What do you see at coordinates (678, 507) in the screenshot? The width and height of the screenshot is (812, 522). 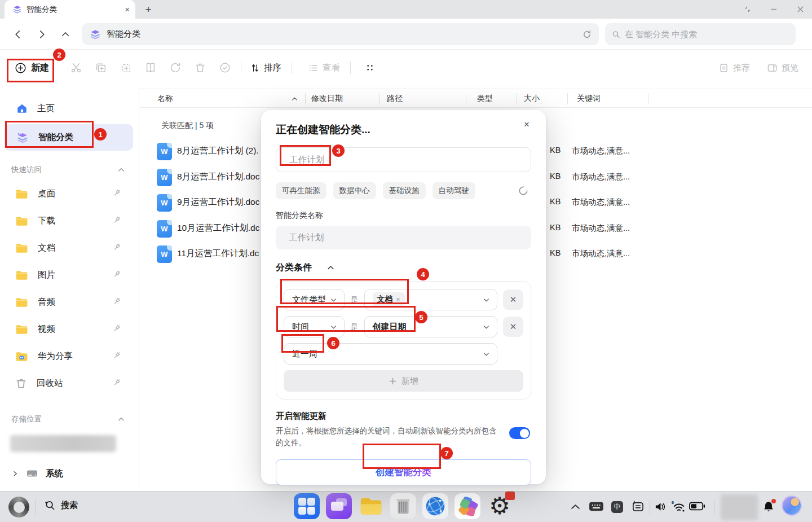 I see `wifi6-icon: 6` at bounding box center [678, 507].